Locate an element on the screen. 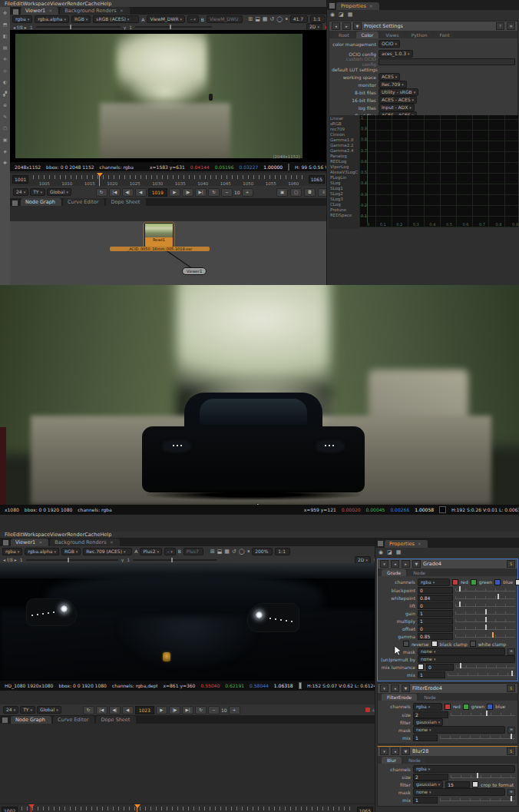  reverse-checkbox is located at coordinates (406, 644).